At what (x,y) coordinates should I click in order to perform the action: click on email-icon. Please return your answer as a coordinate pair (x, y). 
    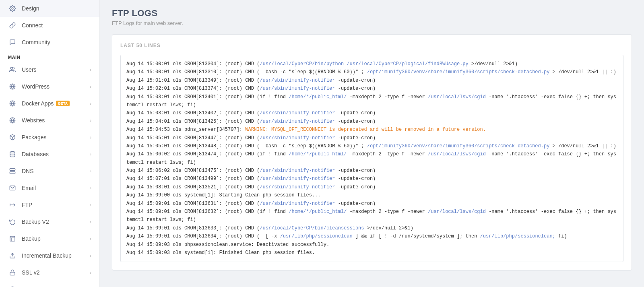
    Looking at the image, I should click on (12, 188).